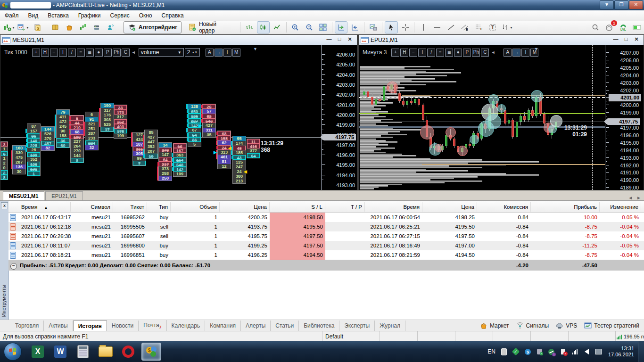 This screenshot has width=644, height=362. What do you see at coordinates (256, 326) in the screenshot?
I see `tab-Алерты: Алерты` at bounding box center [256, 326].